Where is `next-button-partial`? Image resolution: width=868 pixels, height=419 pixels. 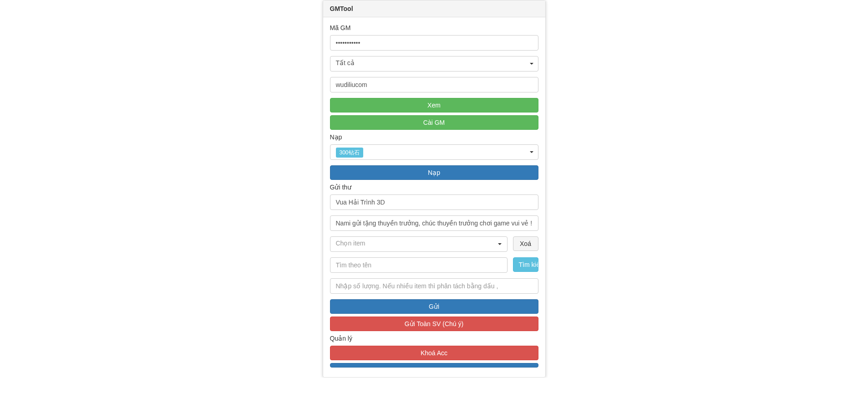 next-button-partial is located at coordinates (434, 365).